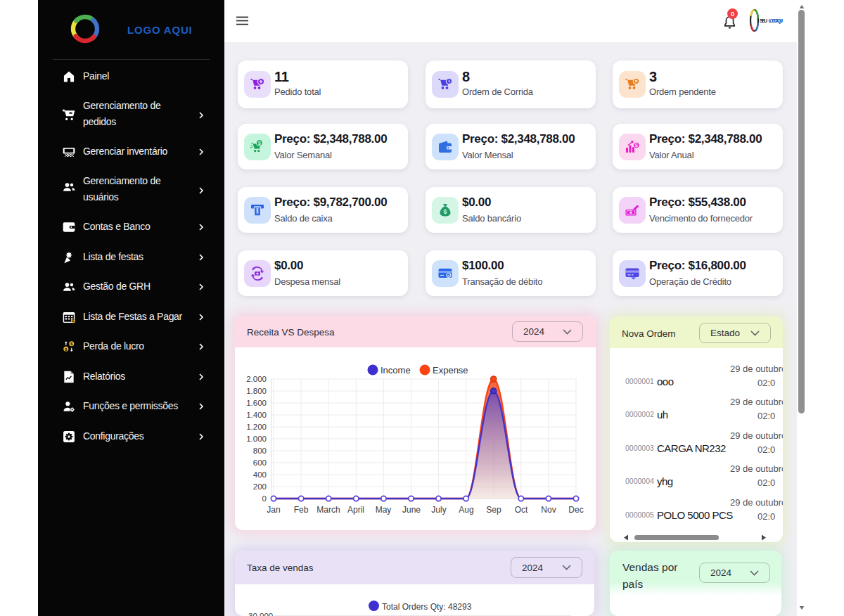 This screenshot has width=844, height=616. I want to click on svg-text: May, so click(384, 510).